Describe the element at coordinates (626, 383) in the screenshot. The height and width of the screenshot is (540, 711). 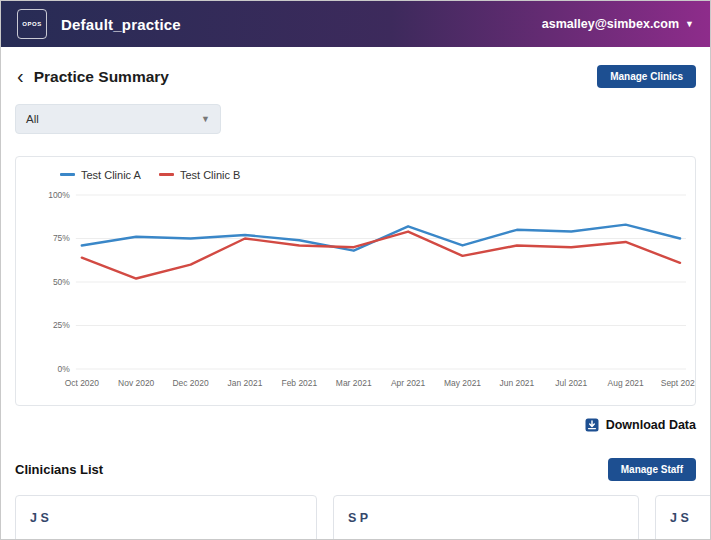
I see `svg-text: Aug 2021` at that location.